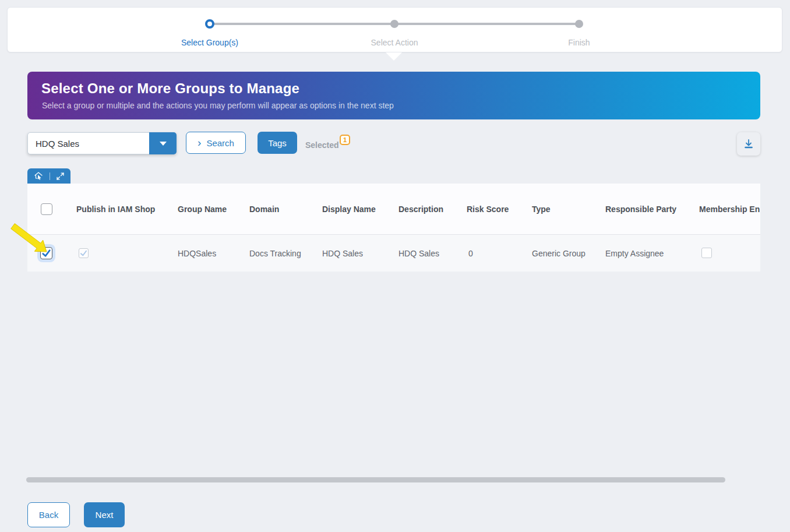  I want to click on download-icon, so click(749, 144).